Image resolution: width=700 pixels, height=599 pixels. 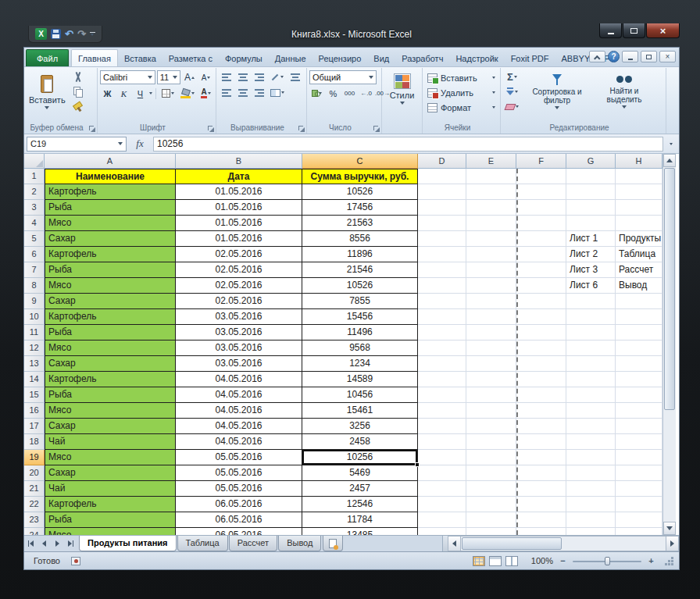 I want to click on cell-F1, so click(x=541, y=176).